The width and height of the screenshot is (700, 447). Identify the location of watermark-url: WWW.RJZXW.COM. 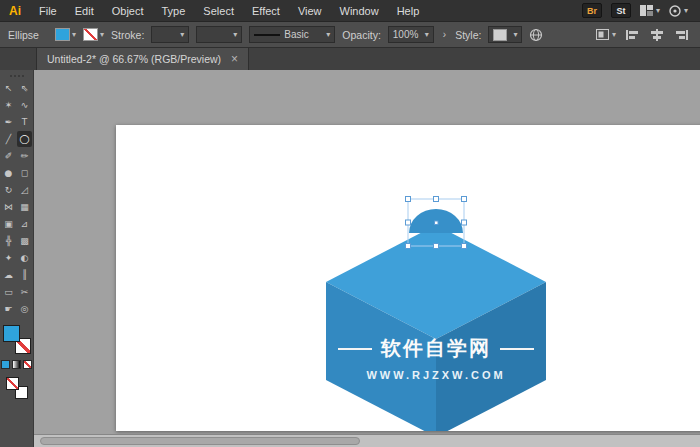
(436, 375).